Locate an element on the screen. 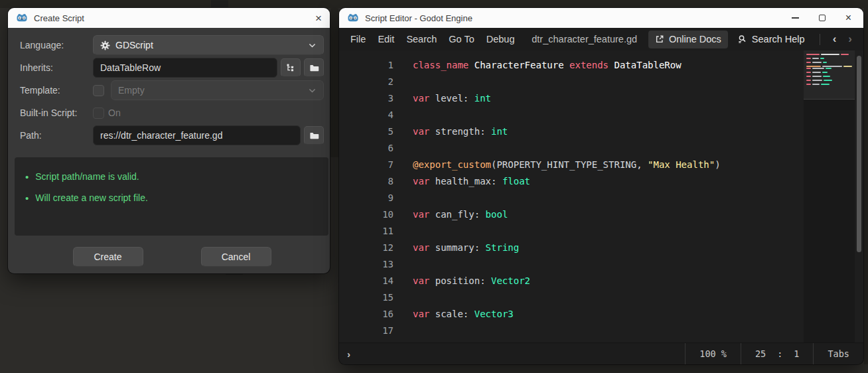 The image size is (868, 373). code-line: 5var strength: int is located at coordinates (601, 131).